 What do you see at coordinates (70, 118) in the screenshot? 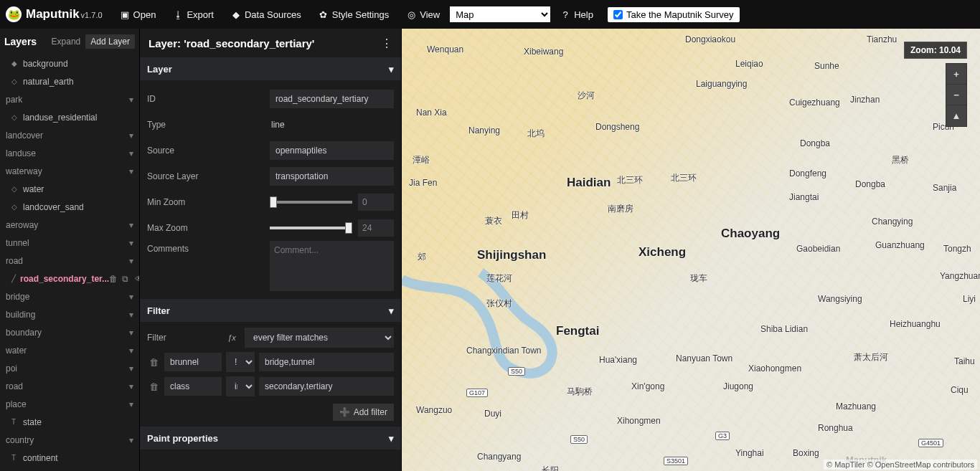
I see `layer-row: ◇landuse_residential` at bounding box center [70, 118].